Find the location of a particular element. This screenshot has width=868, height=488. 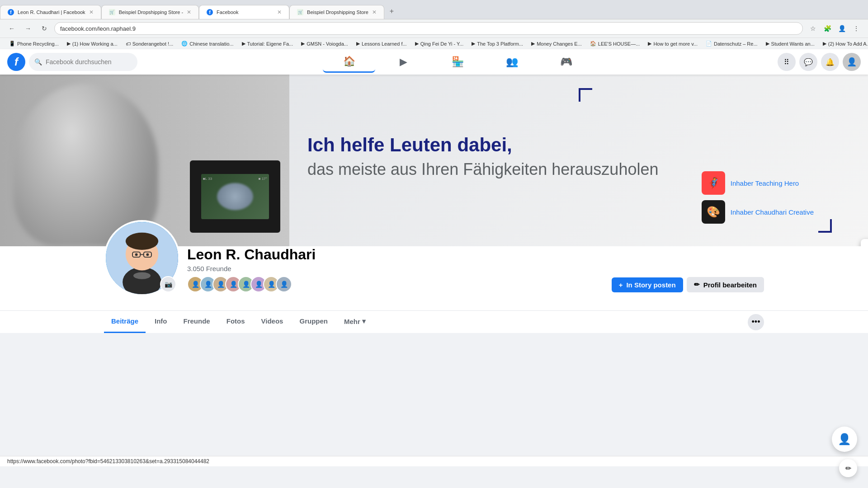

groups-icon: 👥 is located at coordinates (512, 62).